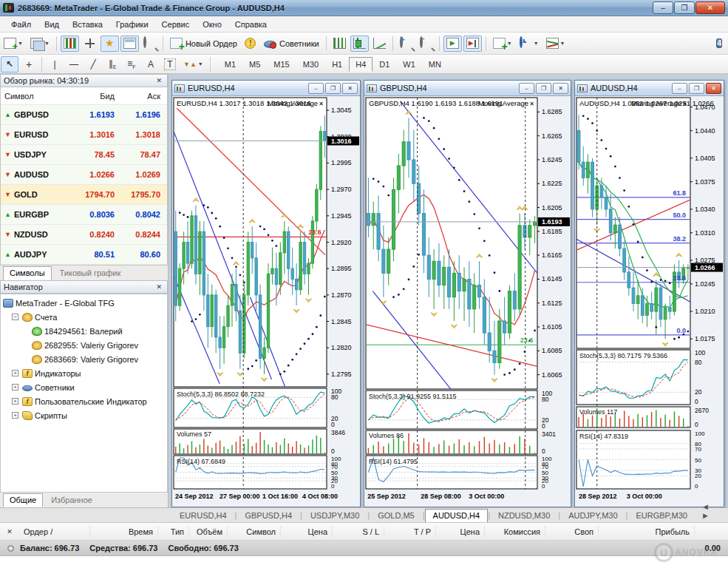  Describe the element at coordinates (55, 532) in the screenshot. I see `terminal-column-0: Ордер /` at that location.